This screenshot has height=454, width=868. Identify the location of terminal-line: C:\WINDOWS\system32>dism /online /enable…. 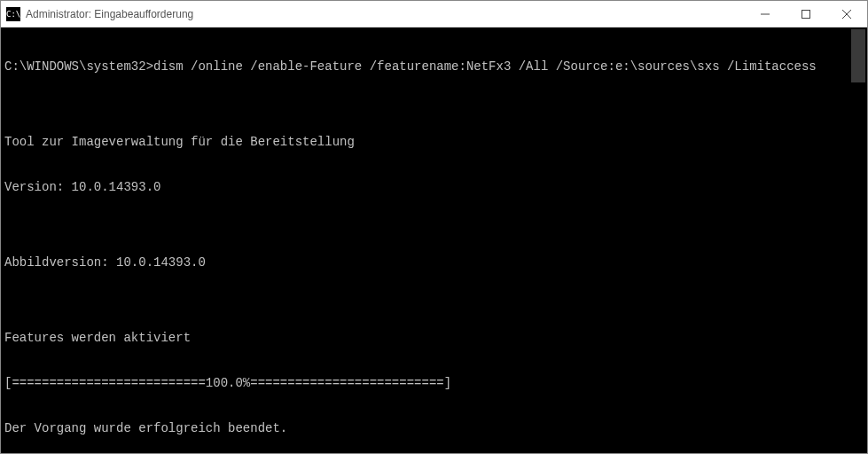
(434, 67).